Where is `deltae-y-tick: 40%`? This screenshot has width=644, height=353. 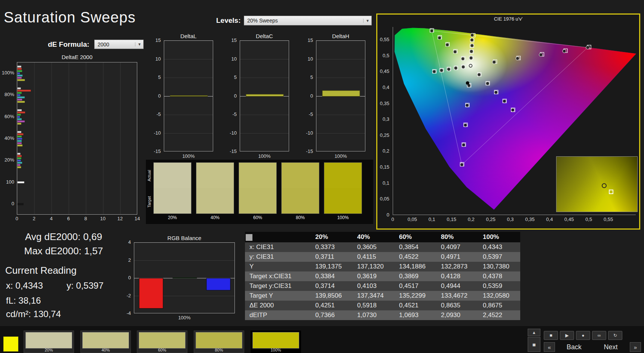
deltae-y-tick: 40% is located at coordinates (9, 138).